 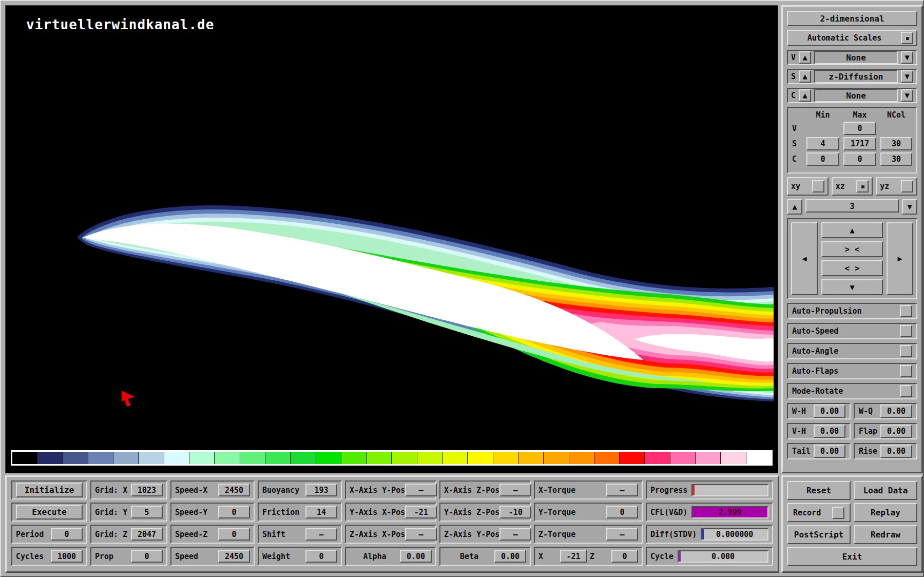 What do you see at coordinates (818, 186) in the screenshot?
I see `xy-indicator` at bounding box center [818, 186].